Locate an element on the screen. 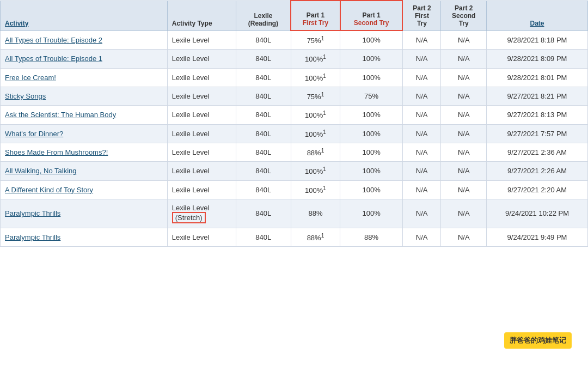  table-row: Ask the Scientist: The Human BodyLexile … is located at coordinates (294, 115).